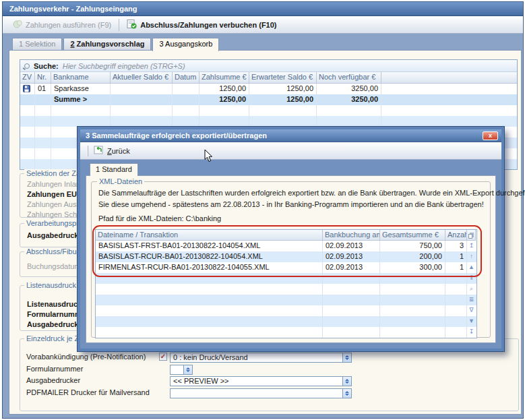 The image size is (525, 420). I want to click on back-button: Zurück, so click(112, 151).